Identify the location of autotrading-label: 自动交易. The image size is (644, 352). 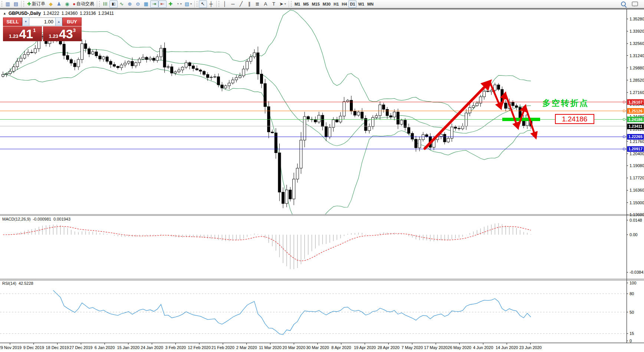
(85, 4).